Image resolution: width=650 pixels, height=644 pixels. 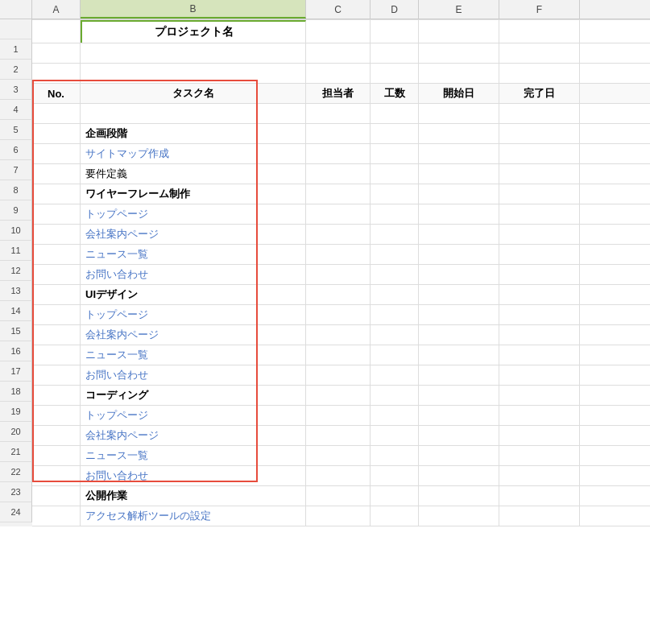 I want to click on cell-21-e, so click(x=459, y=456).